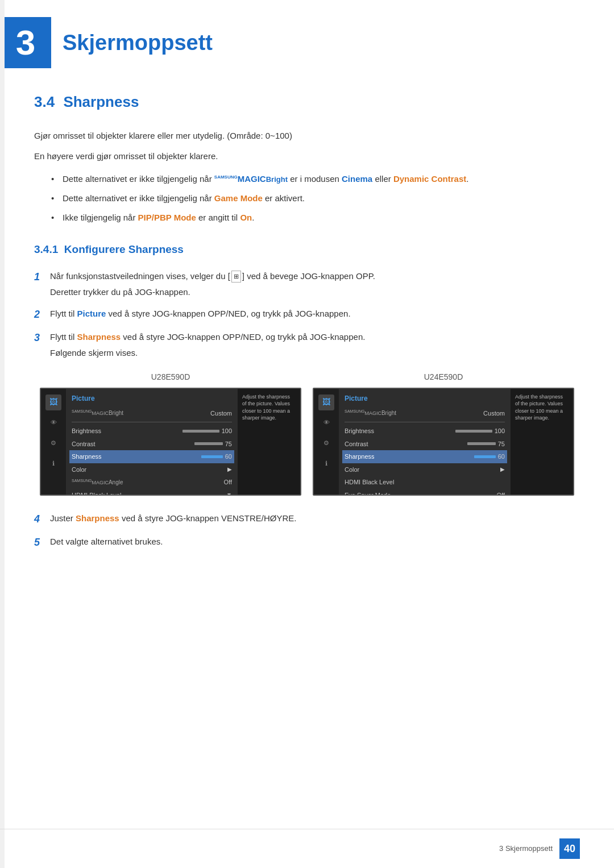 This screenshot has height=868, width=614. What do you see at coordinates (425, 422) in the screenshot?
I see `menu-divider-u24` at bounding box center [425, 422].